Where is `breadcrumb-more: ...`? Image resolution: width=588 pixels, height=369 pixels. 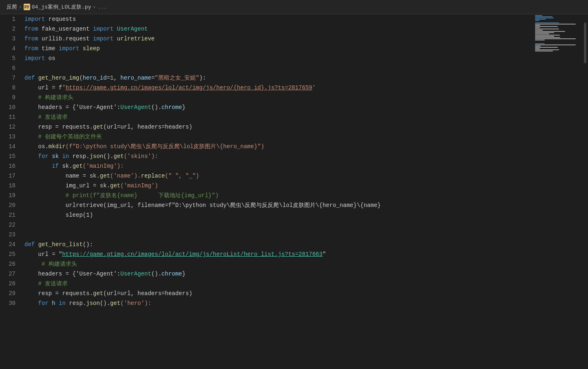
breadcrumb-more: ... is located at coordinates (102, 7).